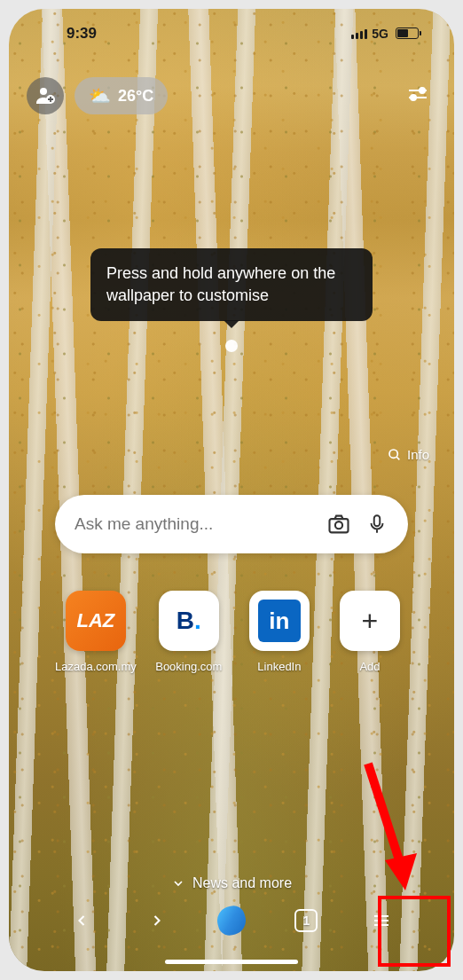 The image size is (463, 980). I want to click on weather-icon: ⛅, so click(99, 96).